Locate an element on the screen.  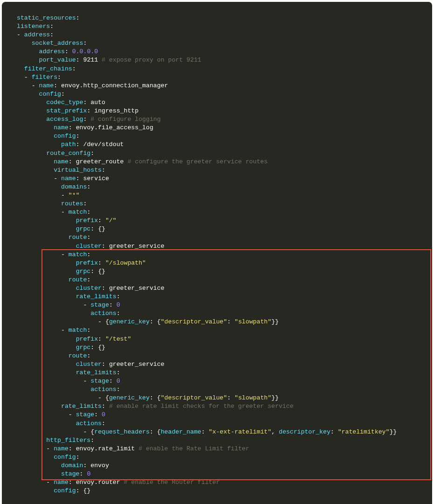
key-name: name is located at coordinates (47, 86).